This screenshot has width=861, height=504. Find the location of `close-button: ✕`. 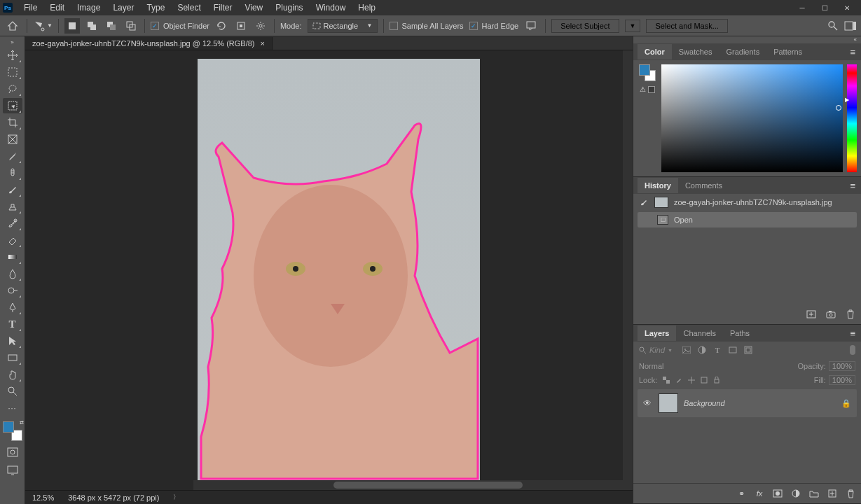

close-button: ✕ is located at coordinates (847, 8).